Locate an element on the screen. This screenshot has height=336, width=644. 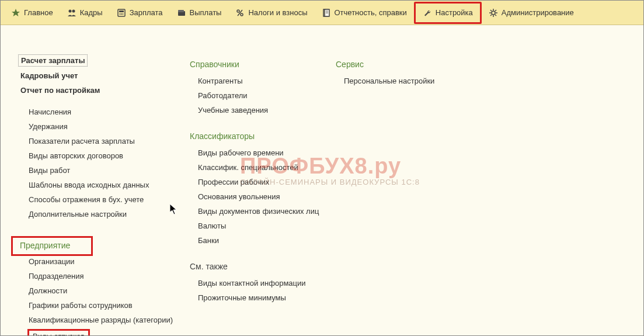
toolbar-main: Главное is located at coordinates (32, 13).